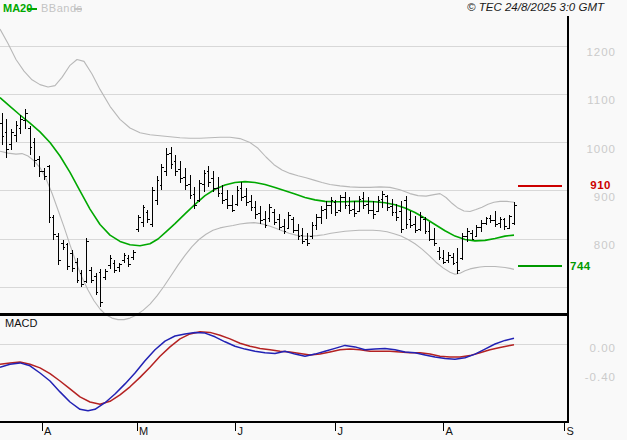 This screenshot has height=440, width=627. I want to click on ma20-line-swatch-icon, so click(32, 9).